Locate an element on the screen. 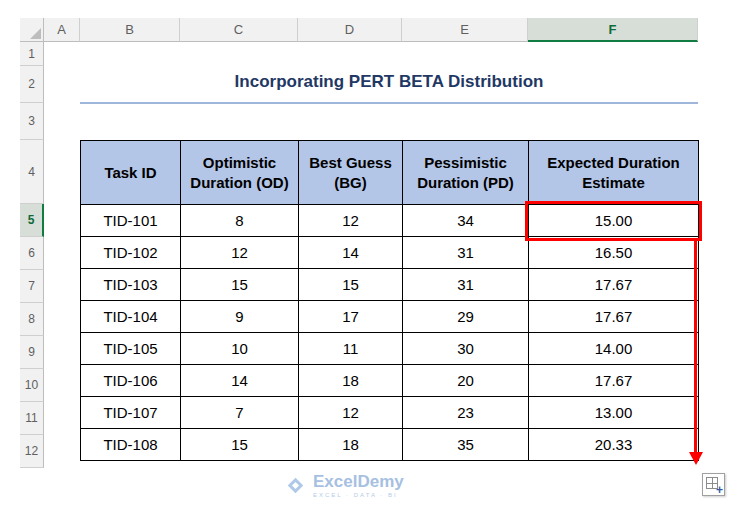  cell-od: 12 is located at coordinates (240, 253).